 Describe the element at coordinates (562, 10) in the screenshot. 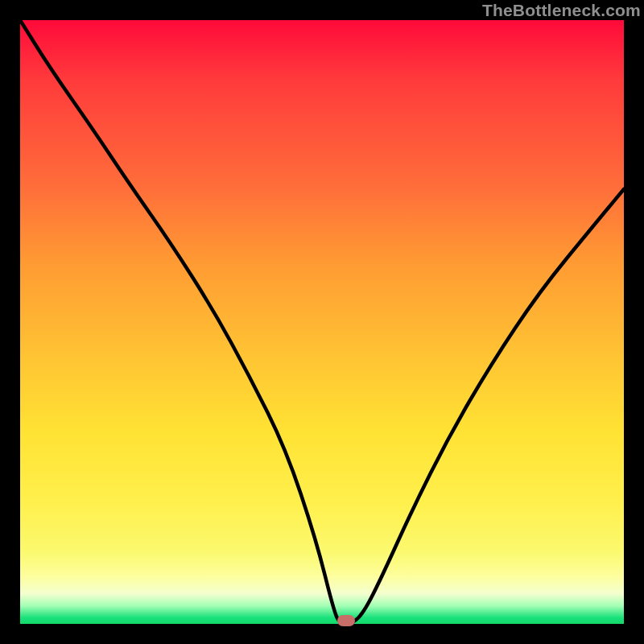

I see `watermark-label: TheBottleneck.com` at that location.